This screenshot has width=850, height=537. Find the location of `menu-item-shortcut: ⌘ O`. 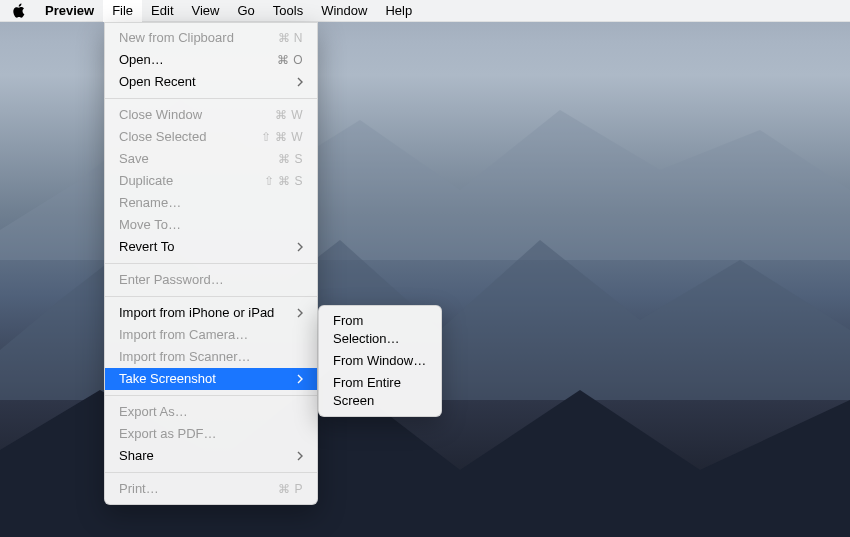

menu-item-shortcut: ⌘ O is located at coordinates (290, 60).